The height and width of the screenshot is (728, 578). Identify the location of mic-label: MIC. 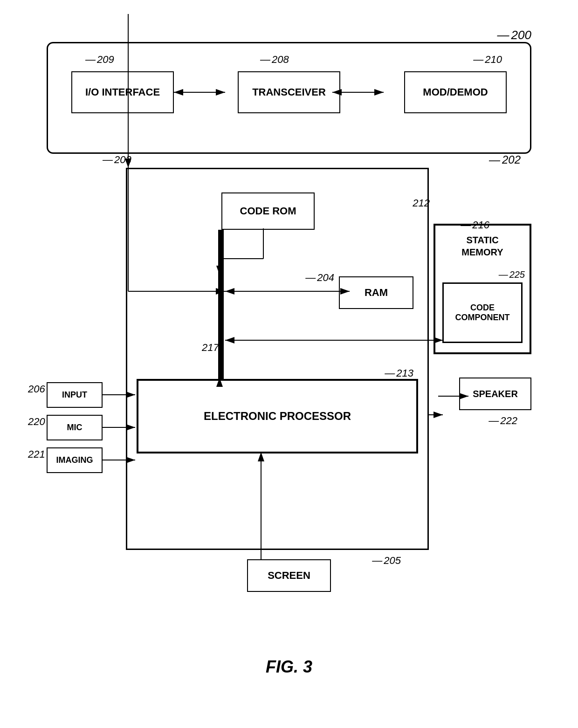
(75, 428).